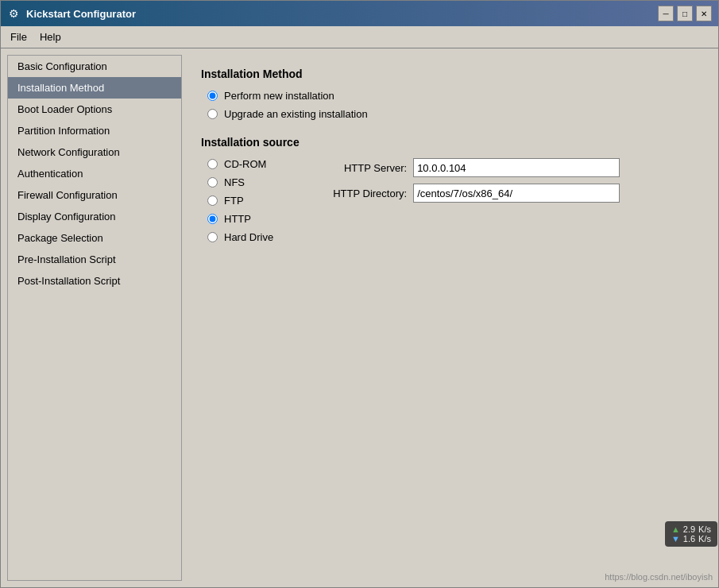 This screenshot has width=719, height=588. What do you see at coordinates (95, 87) in the screenshot?
I see `sidebar-item-installation-method: Installation Method` at bounding box center [95, 87].